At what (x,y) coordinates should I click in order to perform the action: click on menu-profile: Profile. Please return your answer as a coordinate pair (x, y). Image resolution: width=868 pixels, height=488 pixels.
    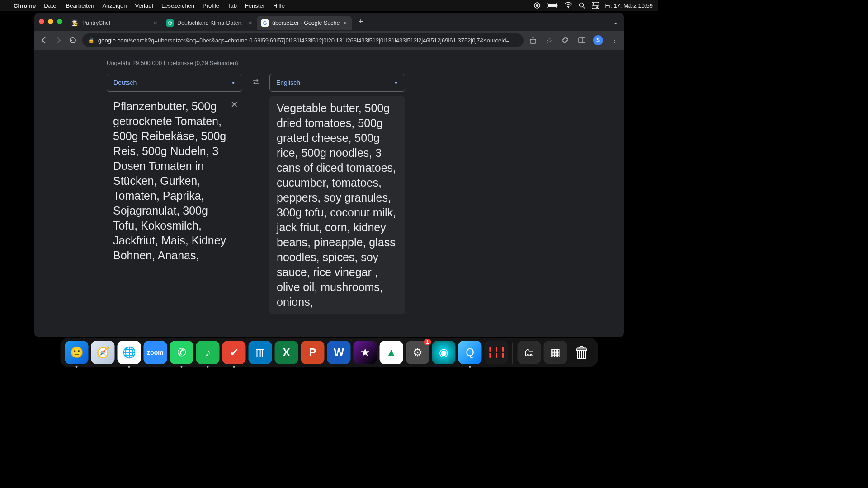
    Looking at the image, I should click on (211, 5).